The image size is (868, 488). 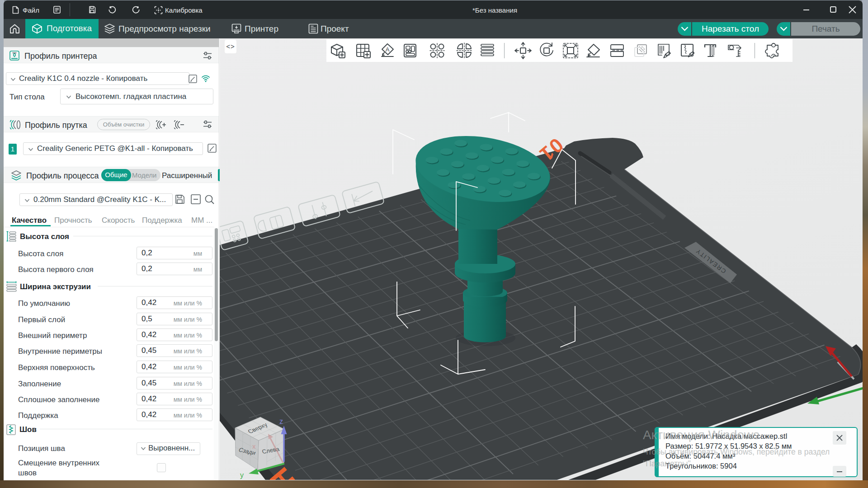 What do you see at coordinates (281, 421) in the screenshot?
I see `svg-text: z` at bounding box center [281, 421].